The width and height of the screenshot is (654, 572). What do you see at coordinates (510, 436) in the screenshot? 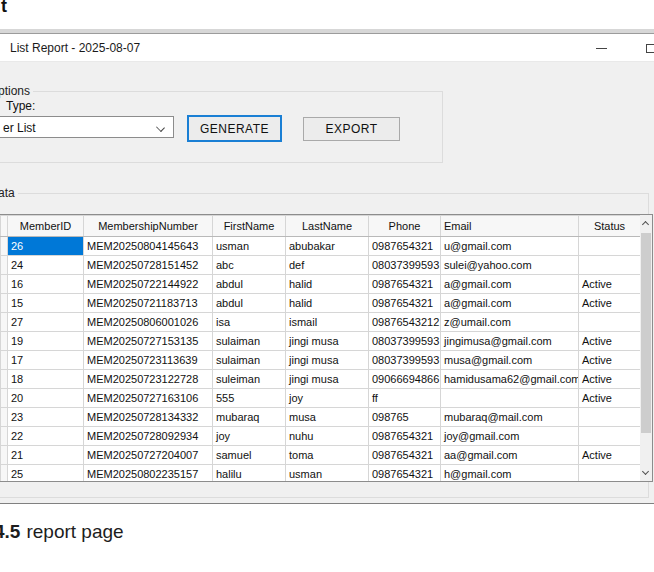
I see `grid-cell: joy@gmail.com` at bounding box center [510, 436].